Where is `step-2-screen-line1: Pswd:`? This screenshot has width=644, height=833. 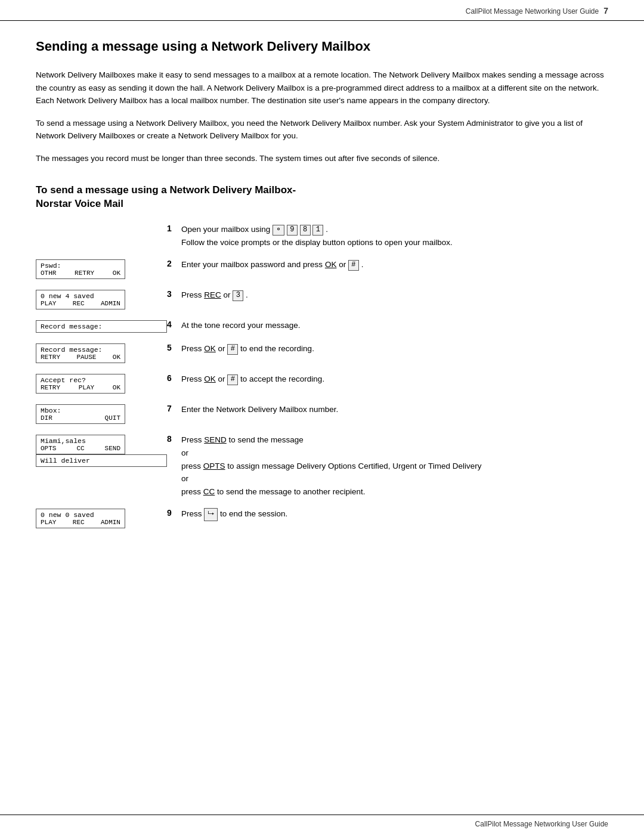 step-2-screen-line1: Pswd: is located at coordinates (80, 266).